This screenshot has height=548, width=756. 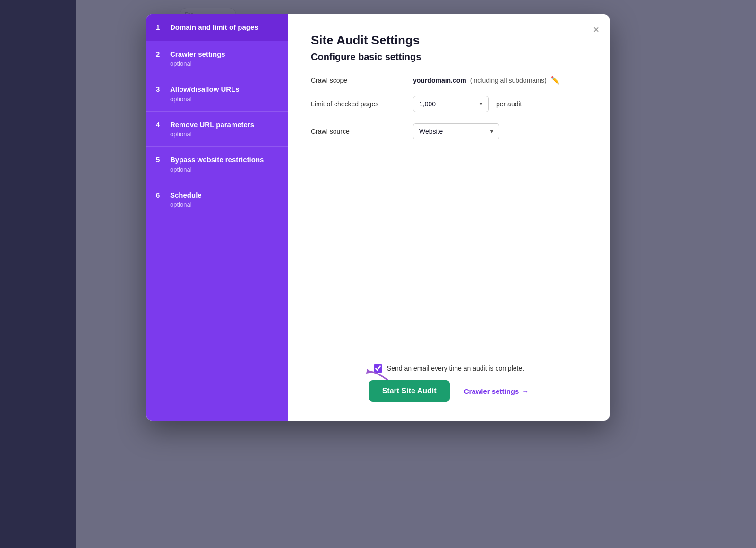 What do you see at coordinates (449, 104) in the screenshot?
I see `limit-pages-row: Limit of checked pages 100 500 1,000 5,0…` at bounding box center [449, 104].